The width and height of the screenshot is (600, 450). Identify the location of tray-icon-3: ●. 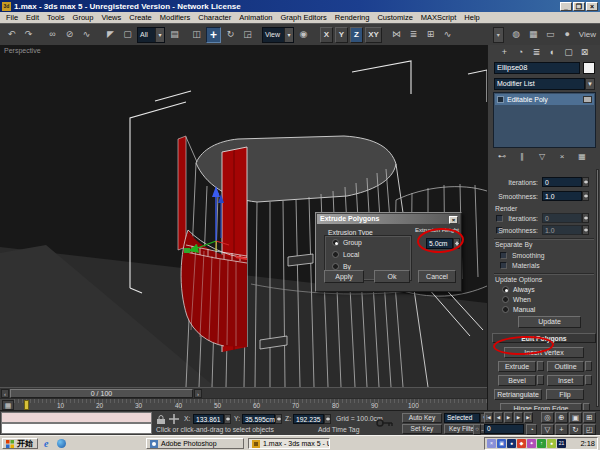
(512, 444).